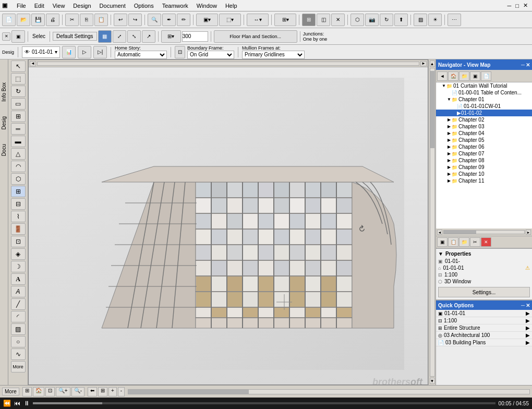  What do you see at coordinates (528, 232) in the screenshot?
I see `tree-scroll-right: ►` at bounding box center [528, 232].